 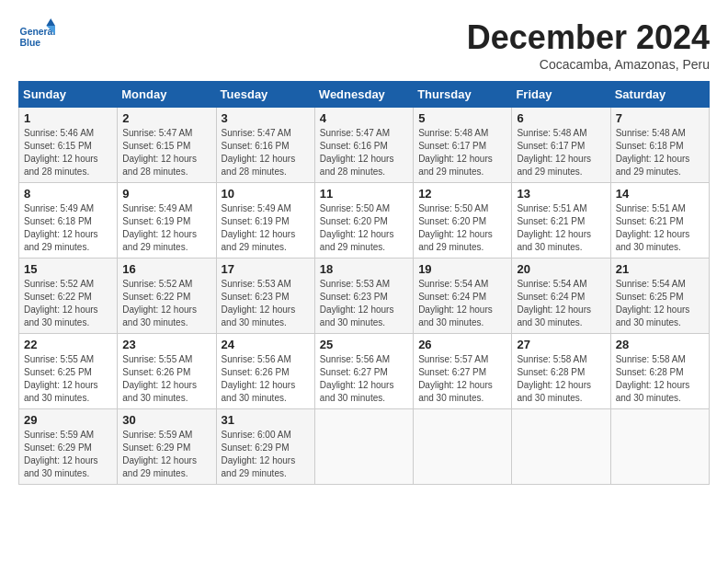 What do you see at coordinates (561, 269) in the screenshot?
I see `day-number: 20` at bounding box center [561, 269].